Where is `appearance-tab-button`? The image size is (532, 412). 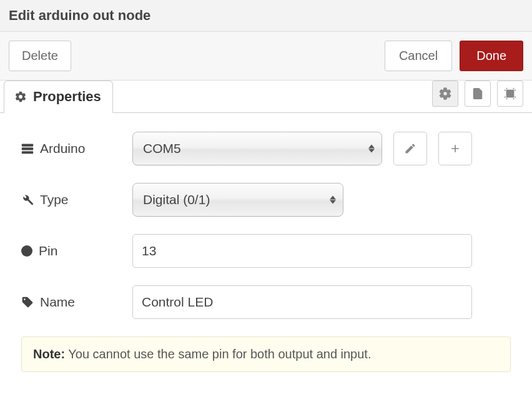 appearance-tab-button is located at coordinates (510, 94).